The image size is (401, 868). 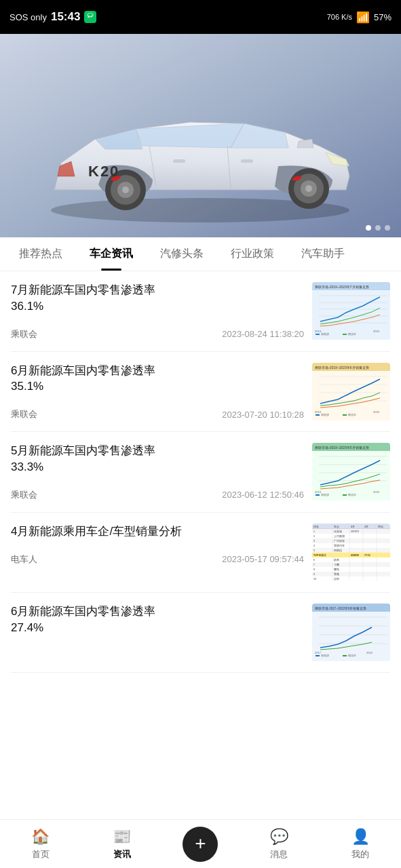 I want to click on news-content-3: 5月新能源车国内零售渗透率 33.3% 乘联会 2023-06-12 12:50…, so click(x=157, y=472).